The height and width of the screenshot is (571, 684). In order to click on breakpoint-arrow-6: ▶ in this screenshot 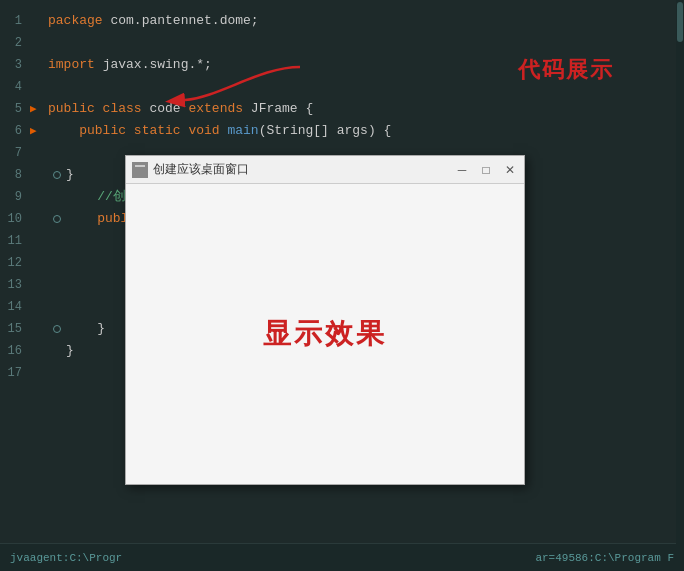, I will do `click(39, 131)`.